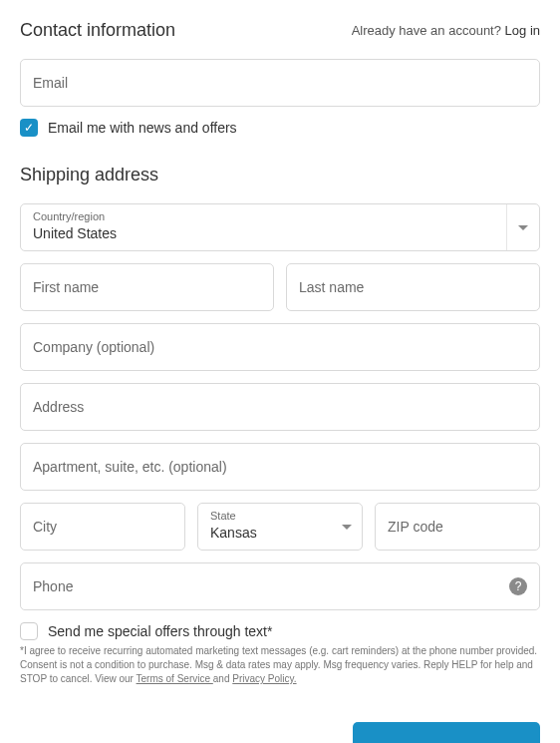 This screenshot has height=743, width=560. I want to click on sms-checkbox, so click(29, 631).